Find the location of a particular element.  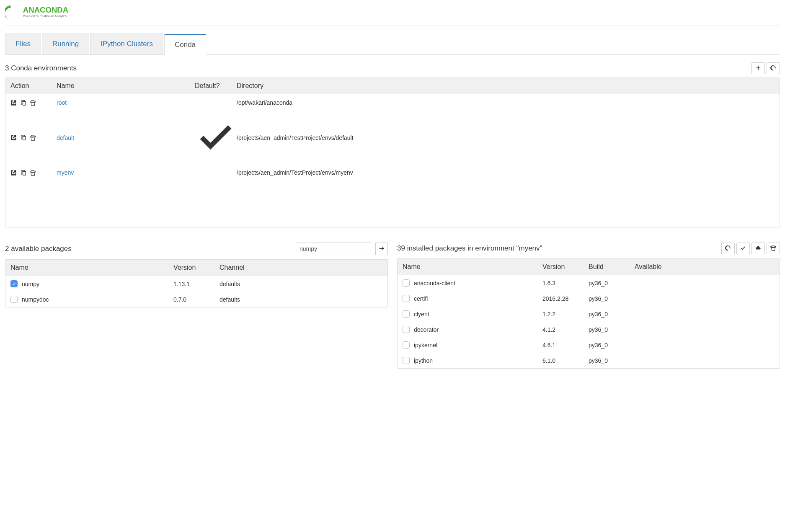

avail-col-name: Name is located at coordinates (92, 268).